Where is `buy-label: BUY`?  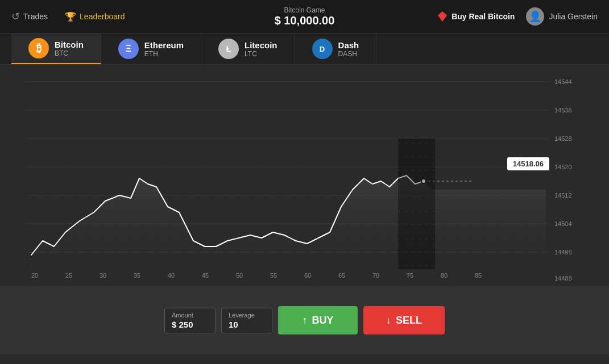
buy-label: BUY is located at coordinates (322, 320).